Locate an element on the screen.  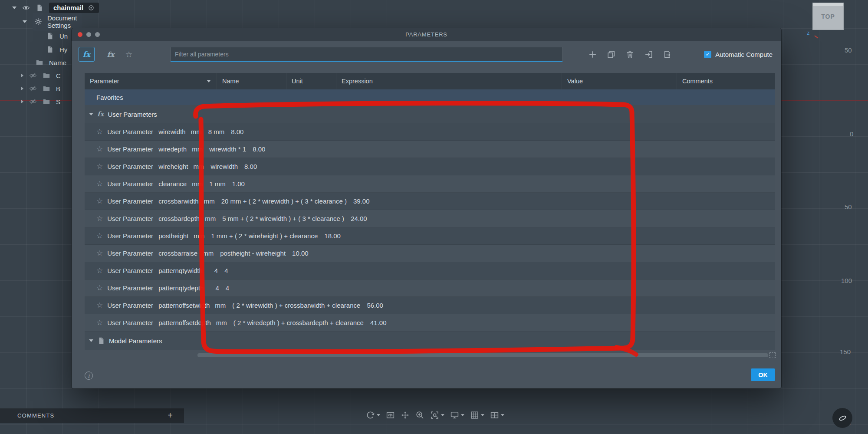
parameter-name: patternqtydepth is located at coordinates (178, 288).